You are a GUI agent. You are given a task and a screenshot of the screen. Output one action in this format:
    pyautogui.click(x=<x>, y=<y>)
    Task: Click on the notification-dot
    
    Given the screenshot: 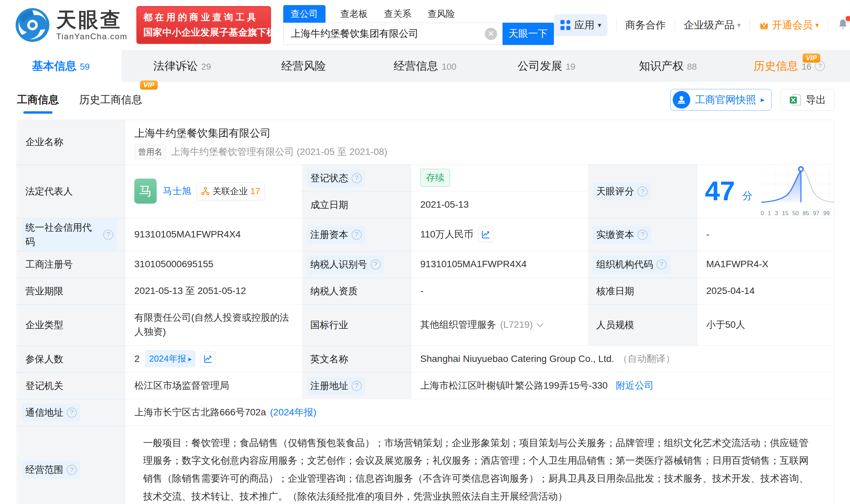 What is the action you would take?
    pyautogui.click(x=848, y=19)
    